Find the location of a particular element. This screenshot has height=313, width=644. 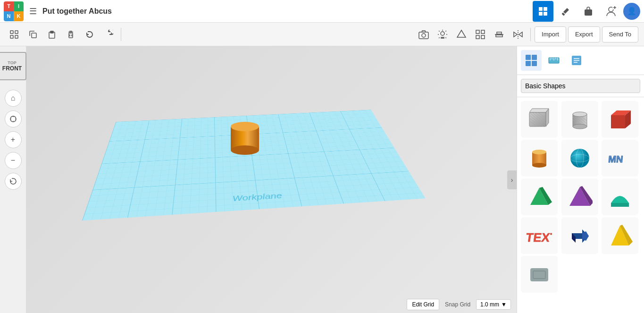

copy-button is located at coordinates (33, 34).